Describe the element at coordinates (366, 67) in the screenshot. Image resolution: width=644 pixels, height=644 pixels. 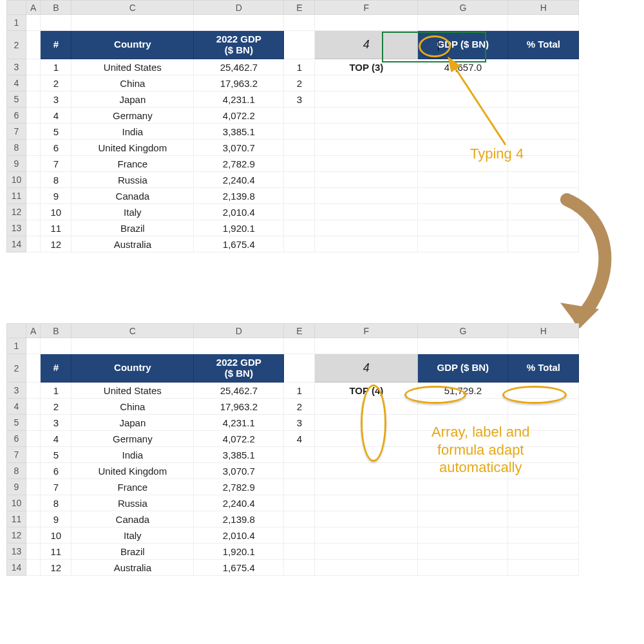
I see `cell-top-label: TOP (3)` at that location.